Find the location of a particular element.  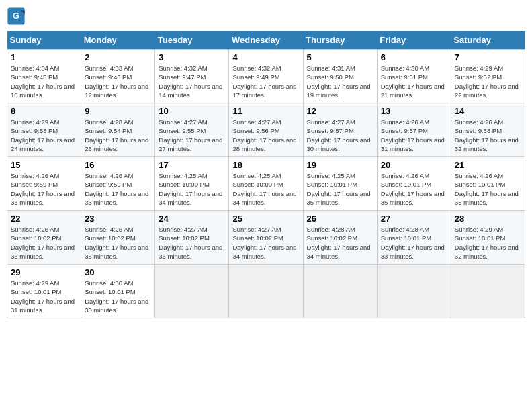

day-number: 15 is located at coordinates (44, 165).